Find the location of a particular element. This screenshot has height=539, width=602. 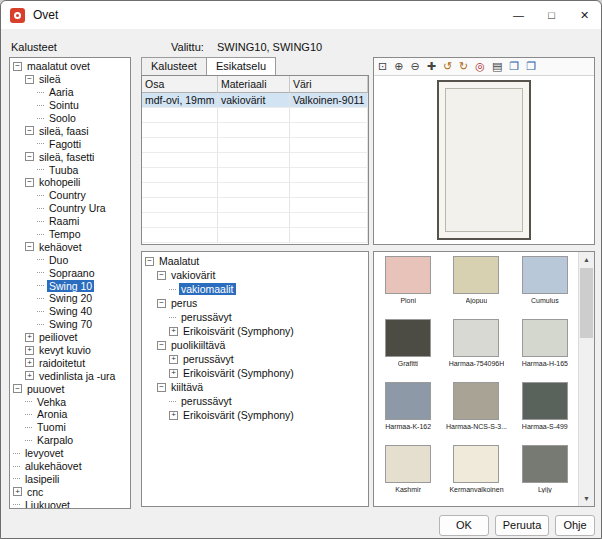

tree-item-label: Tuomi is located at coordinates (52, 427).